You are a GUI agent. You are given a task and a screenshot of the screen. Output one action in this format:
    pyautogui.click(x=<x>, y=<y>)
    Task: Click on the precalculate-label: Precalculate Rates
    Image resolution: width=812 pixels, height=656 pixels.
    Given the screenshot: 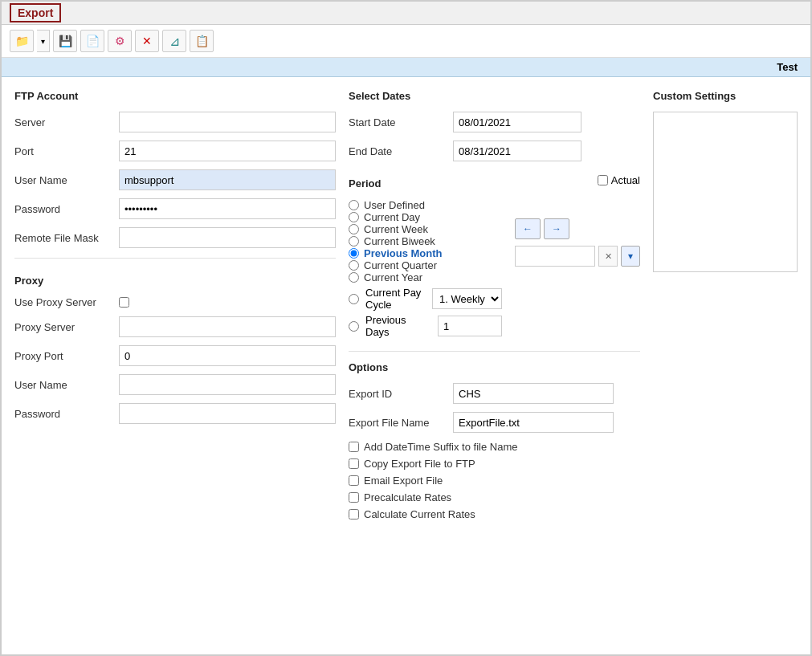 What is the action you would take?
    pyautogui.click(x=408, y=498)
    